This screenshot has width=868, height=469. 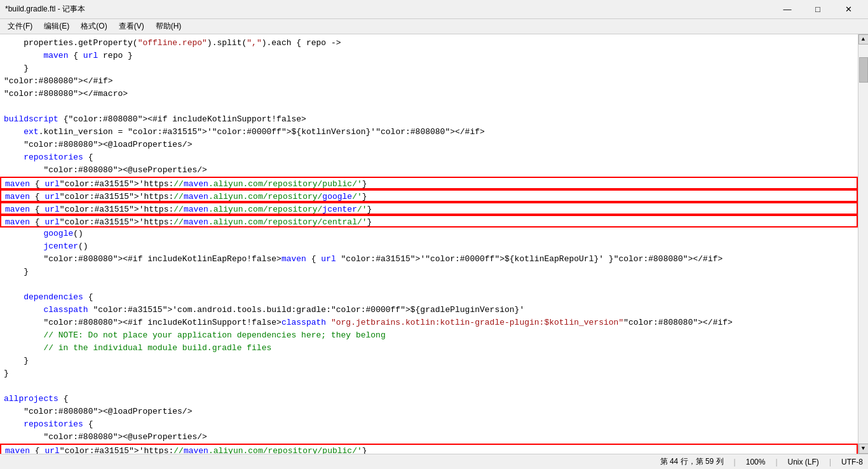 I want to click on cursor-position: 第 44 行，第 59 列, so click(x=692, y=461).